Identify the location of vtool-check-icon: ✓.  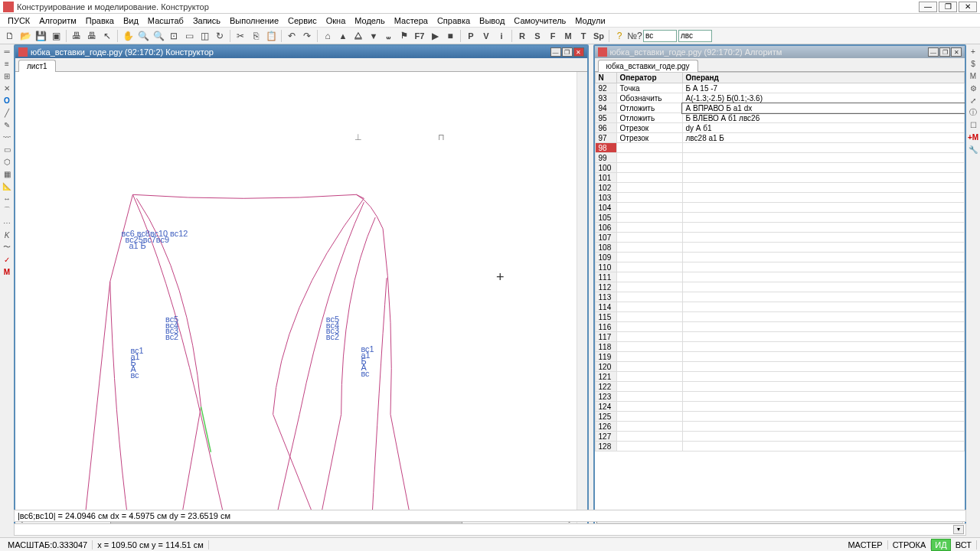
(7, 259).